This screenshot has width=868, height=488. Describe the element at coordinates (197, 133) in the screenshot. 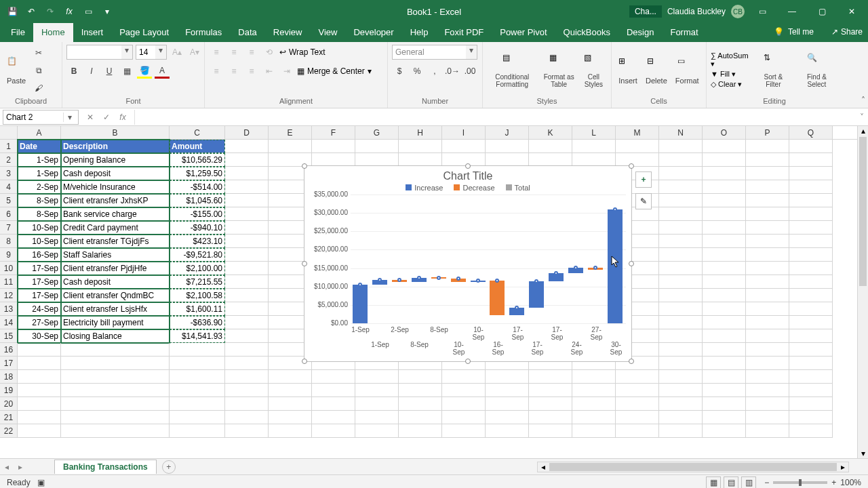

I see `column-header: C` at that location.